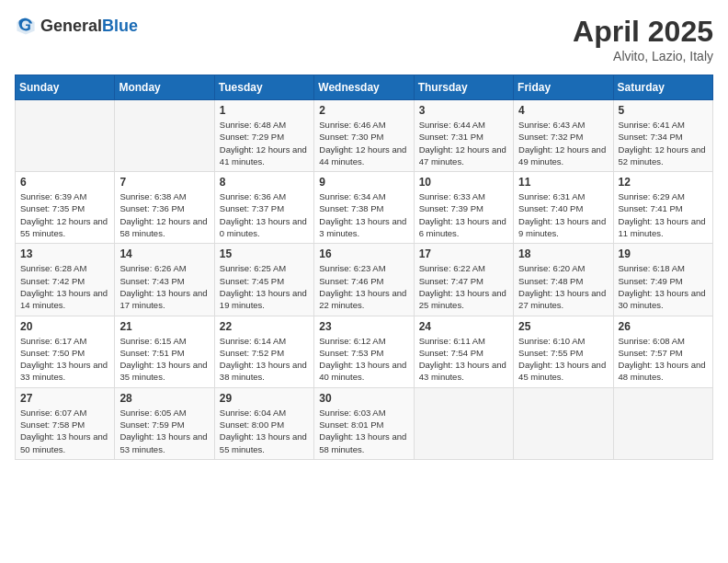 Image resolution: width=728 pixels, height=563 pixels. What do you see at coordinates (463, 287) in the screenshot?
I see `day-detail: Sunrise: 6:22 AMSunset: 7:47 PMDaylight:…` at bounding box center [463, 287].